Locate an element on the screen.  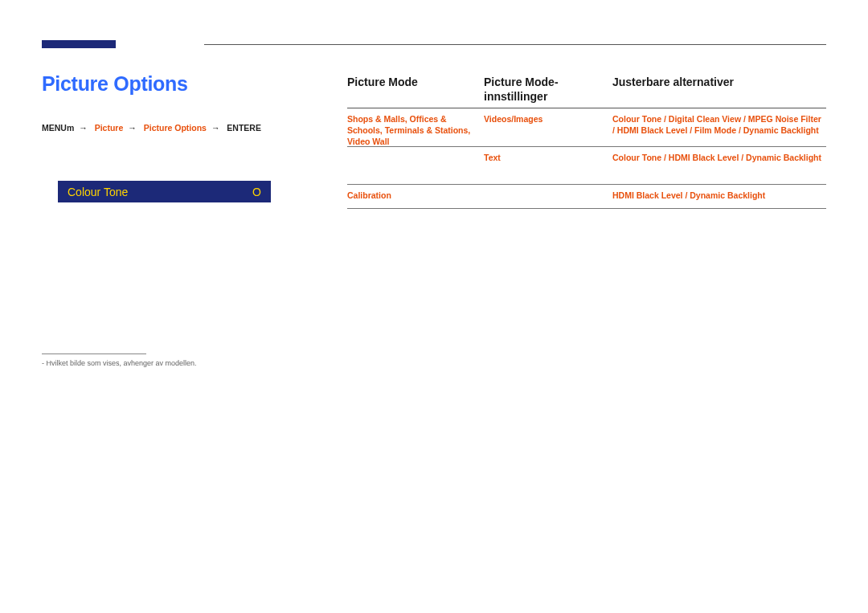
breadcrumb-pre: MENU is located at coordinates (55, 128).